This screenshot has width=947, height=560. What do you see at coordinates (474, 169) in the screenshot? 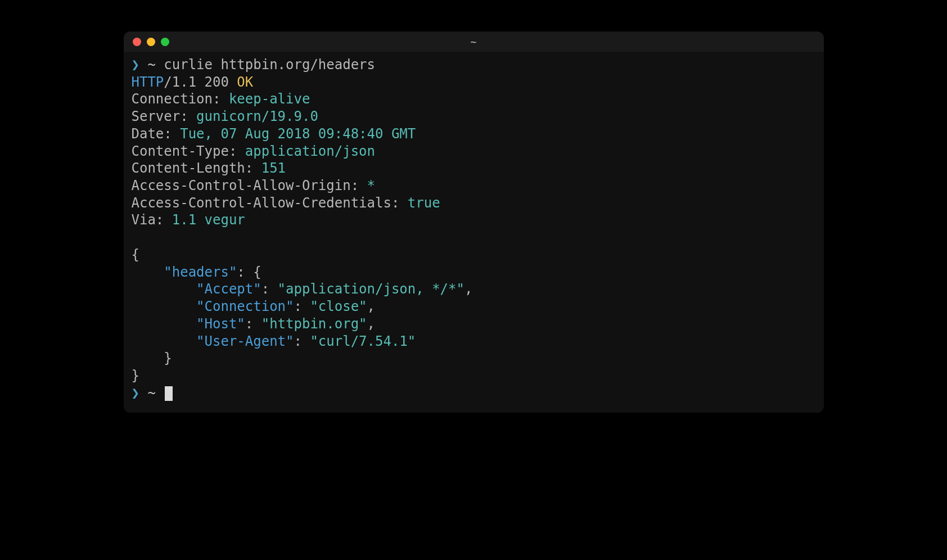
I see `response-header-line: Content-Length: 151` at bounding box center [474, 169].